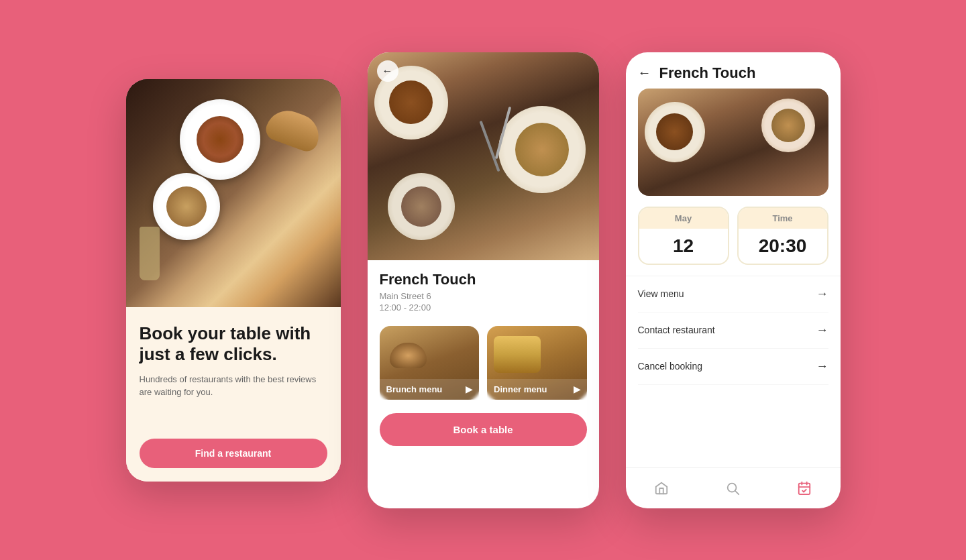 This screenshot has height=560, width=966. Describe the element at coordinates (676, 330) in the screenshot. I see `contact-restaurant-label: Contact restaurant` at that location.